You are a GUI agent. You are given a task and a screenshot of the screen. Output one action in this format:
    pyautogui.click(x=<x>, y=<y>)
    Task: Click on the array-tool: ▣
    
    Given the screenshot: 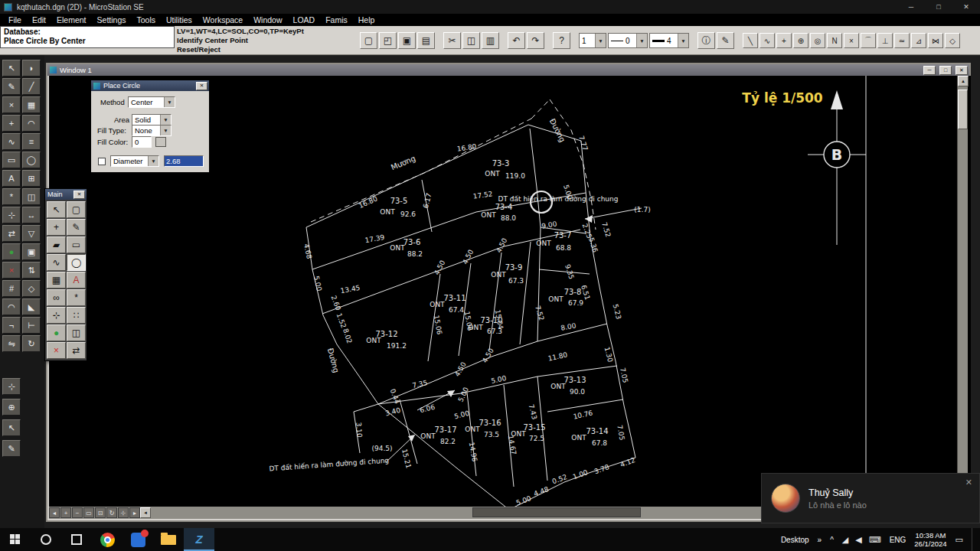 What is the action you would take?
    pyautogui.click(x=31, y=252)
    